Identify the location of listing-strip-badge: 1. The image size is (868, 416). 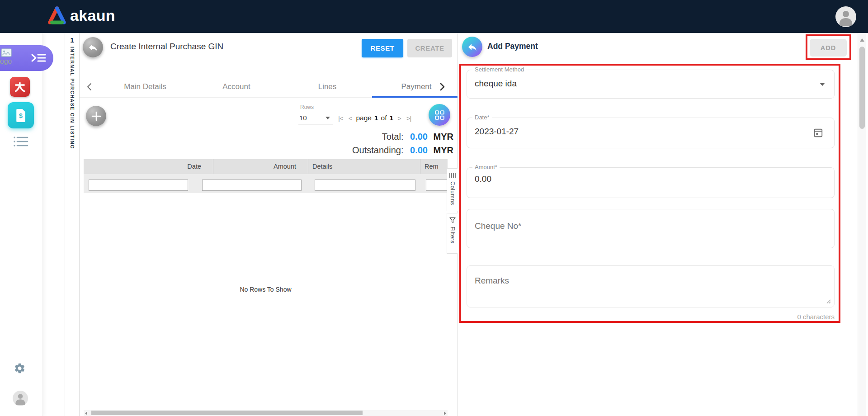
(72, 40).